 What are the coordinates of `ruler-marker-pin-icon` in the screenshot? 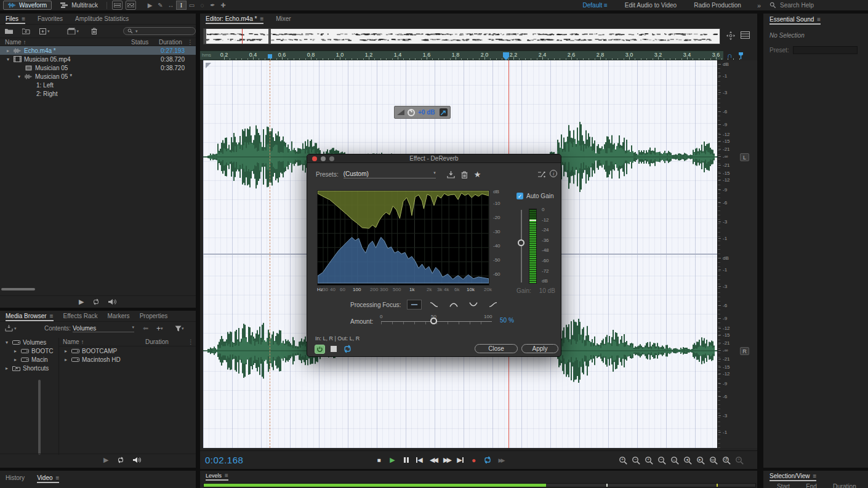 It's located at (741, 55).